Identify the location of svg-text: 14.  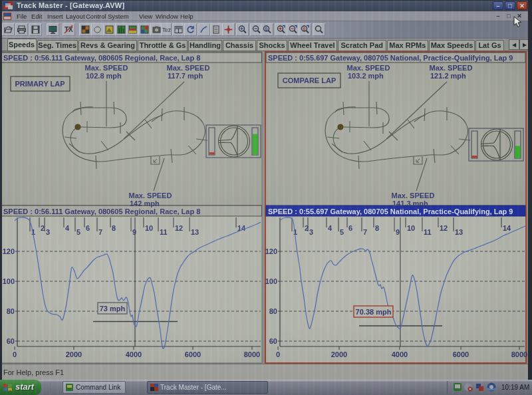
(507, 228).